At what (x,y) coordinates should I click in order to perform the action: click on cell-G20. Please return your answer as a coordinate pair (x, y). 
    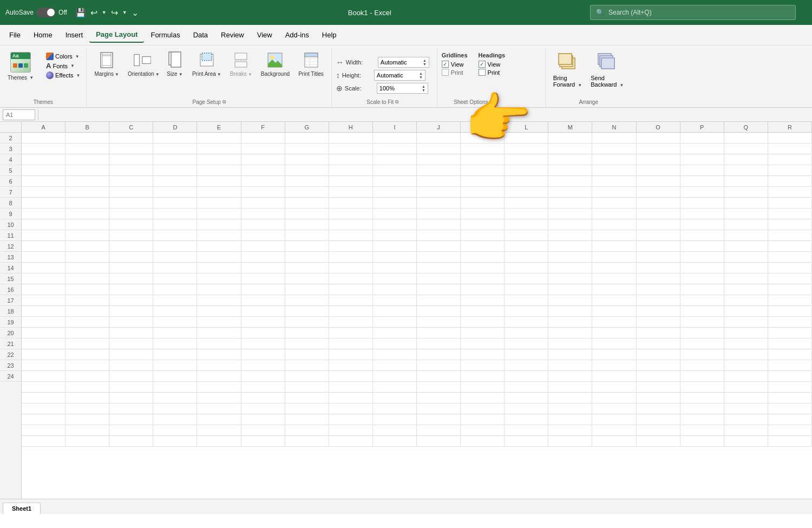
    Looking at the image, I should click on (307, 333).